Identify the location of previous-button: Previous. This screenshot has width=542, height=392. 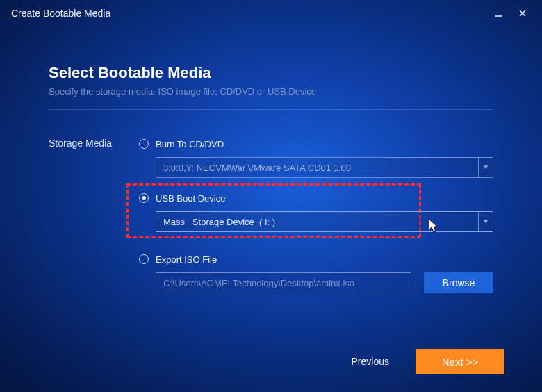
(370, 361).